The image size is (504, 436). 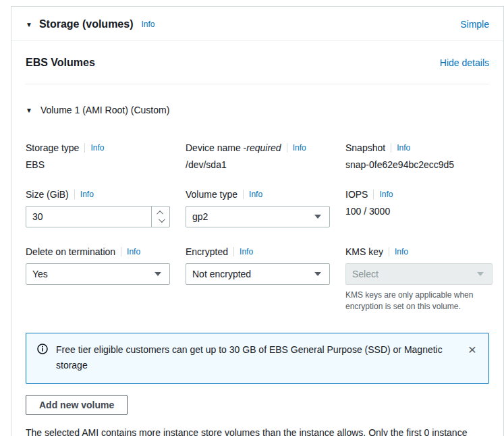 What do you see at coordinates (258, 84) in the screenshot?
I see `divider` at bounding box center [258, 84].